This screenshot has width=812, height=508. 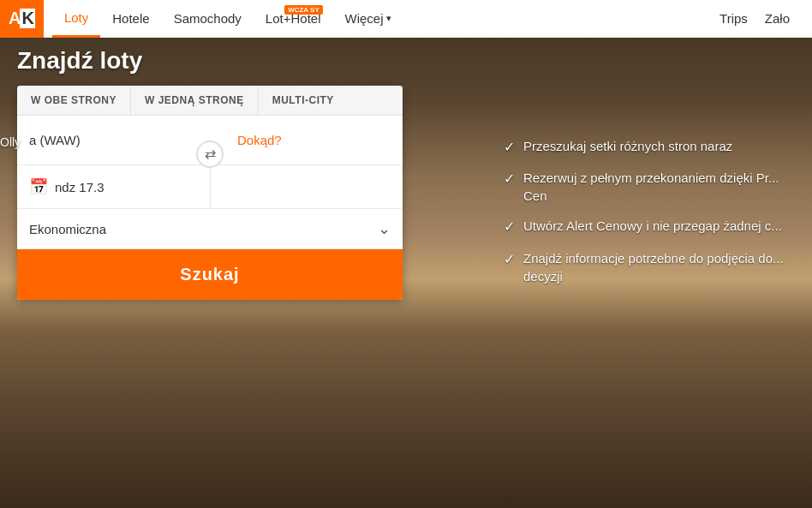 I want to click on check-icon-4: ✓, so click(x=509, y=260).